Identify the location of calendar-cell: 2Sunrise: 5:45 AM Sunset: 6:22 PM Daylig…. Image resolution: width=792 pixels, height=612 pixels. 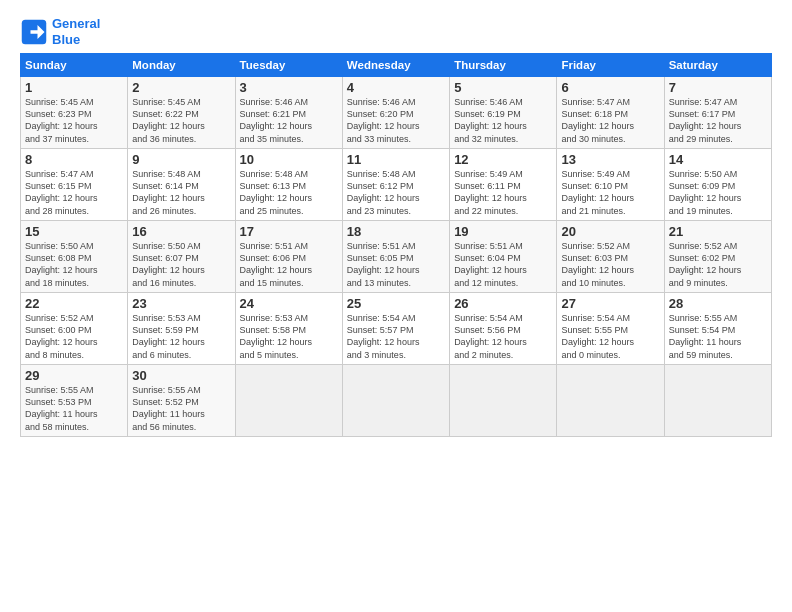
(182, 113).